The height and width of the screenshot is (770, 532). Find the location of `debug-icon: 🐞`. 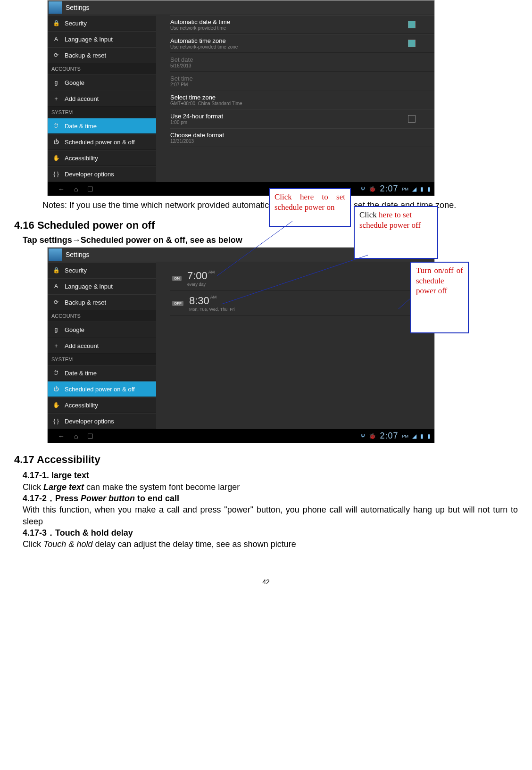

debug-icon: 🐞 is located at coordinates (373, 189).